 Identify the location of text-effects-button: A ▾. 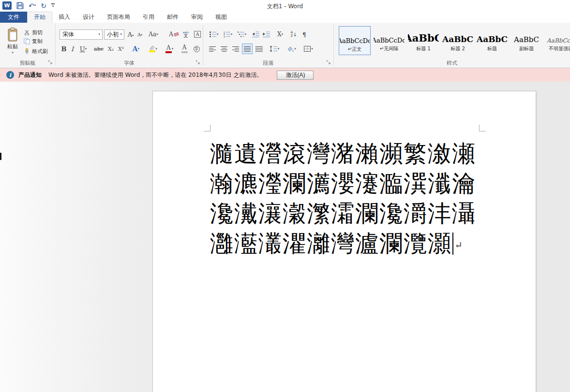
(136, 49).